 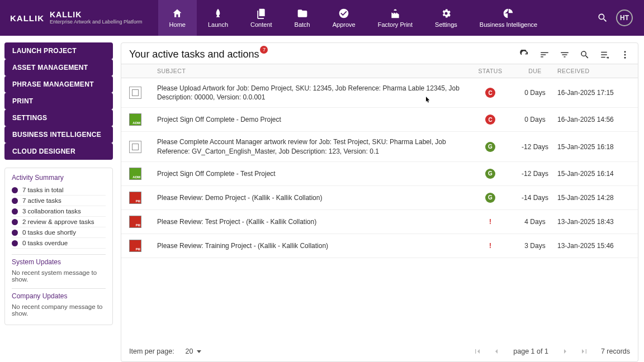 I want to click on table-row: ADMProject Sign Off Complete - Test Proj…, so click(x=380, y=174).